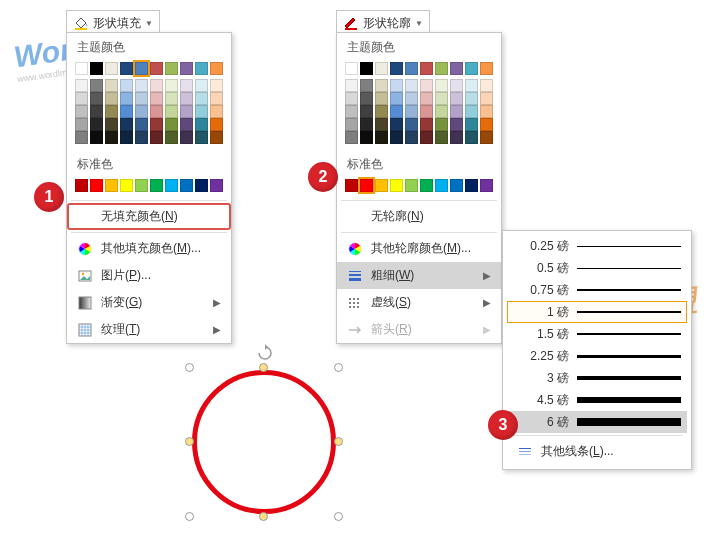  Describe the element at coordinates (597, 246) in the screenshot. I see `weight-option: 0.25 磅` at that location.